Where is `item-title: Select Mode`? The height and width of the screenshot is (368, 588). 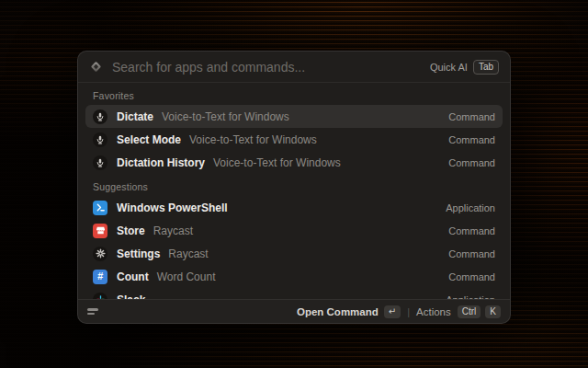 item-title: Select Mode is located at coordinates (149, 140).